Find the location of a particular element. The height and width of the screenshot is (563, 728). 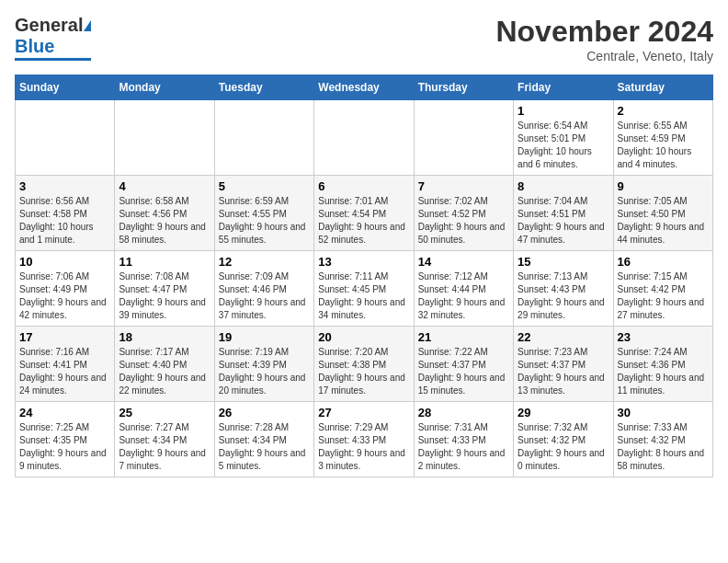

table-row: 28Sunrise: 7:31 AM Sunset: 4:33 PM Dayli… is located at coordinates (463, 440).